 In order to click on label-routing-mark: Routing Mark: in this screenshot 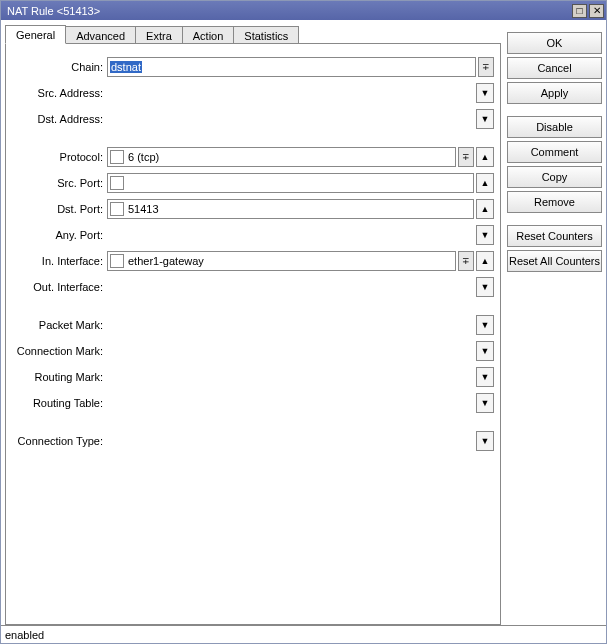, I will do `click(60, 377)`.